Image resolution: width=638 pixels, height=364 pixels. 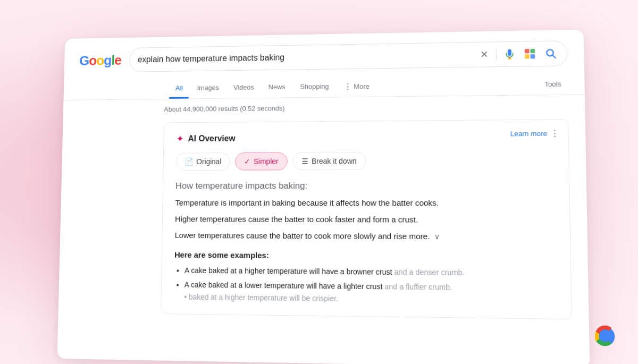 I want to click on examples-title: Here are some examples:, so click(x=366, y=256).